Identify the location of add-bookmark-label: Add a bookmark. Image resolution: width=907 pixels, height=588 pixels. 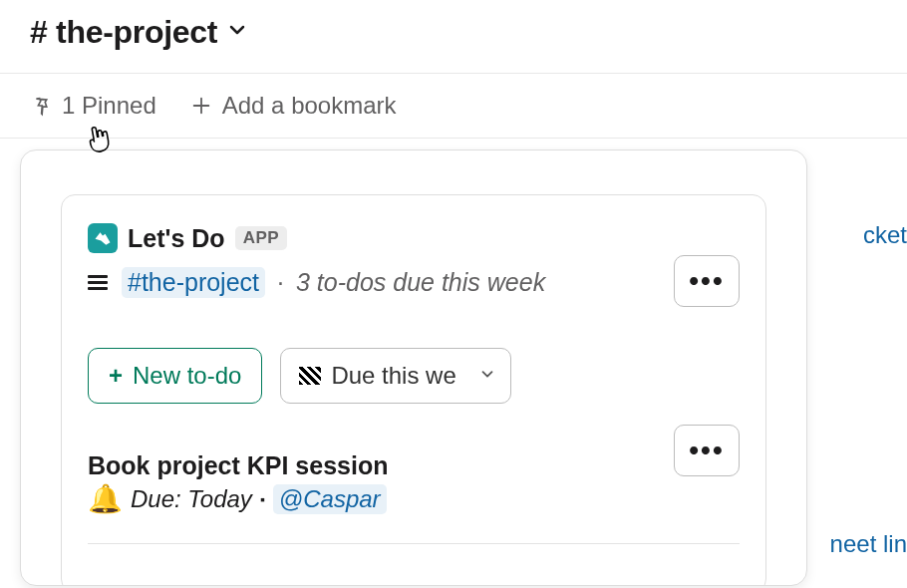
(309, 106).